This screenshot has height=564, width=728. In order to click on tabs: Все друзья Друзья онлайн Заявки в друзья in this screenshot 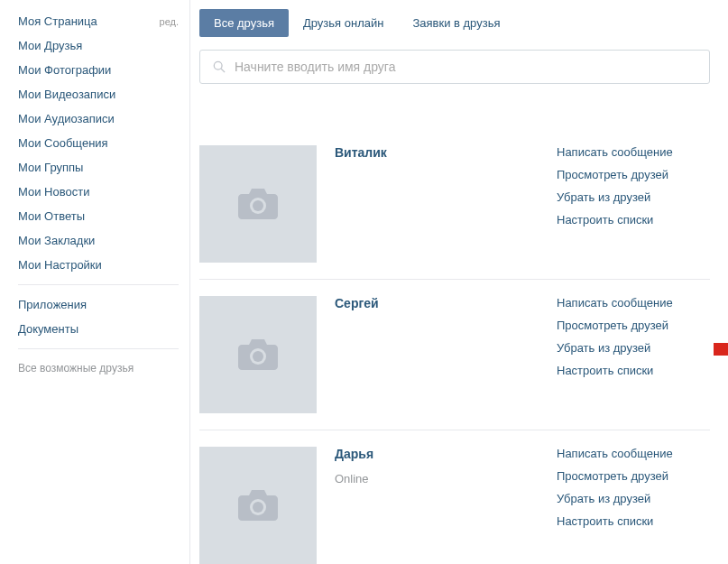, I will do `click(455, 23)`.